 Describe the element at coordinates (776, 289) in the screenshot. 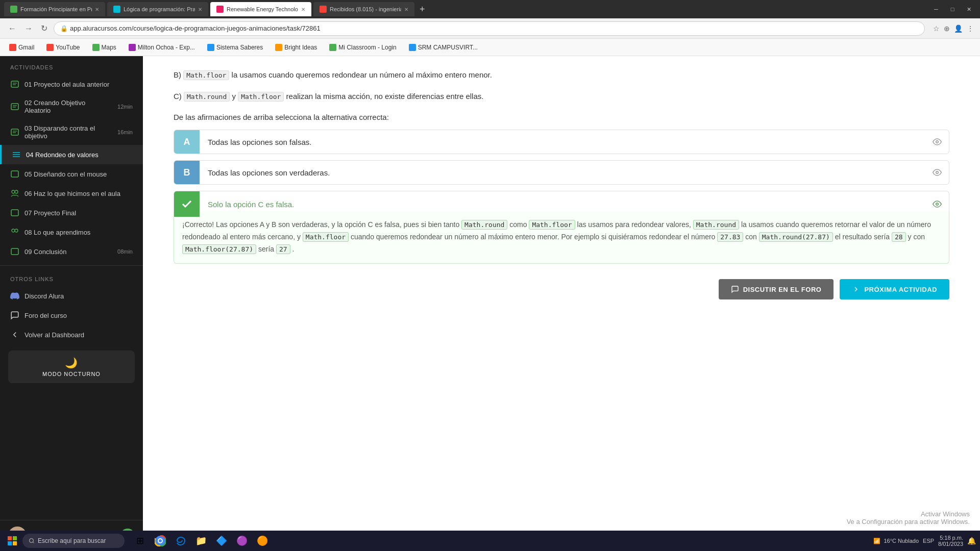

I see `discuss-button: DISCUTIR EN EL FORO` at that location.